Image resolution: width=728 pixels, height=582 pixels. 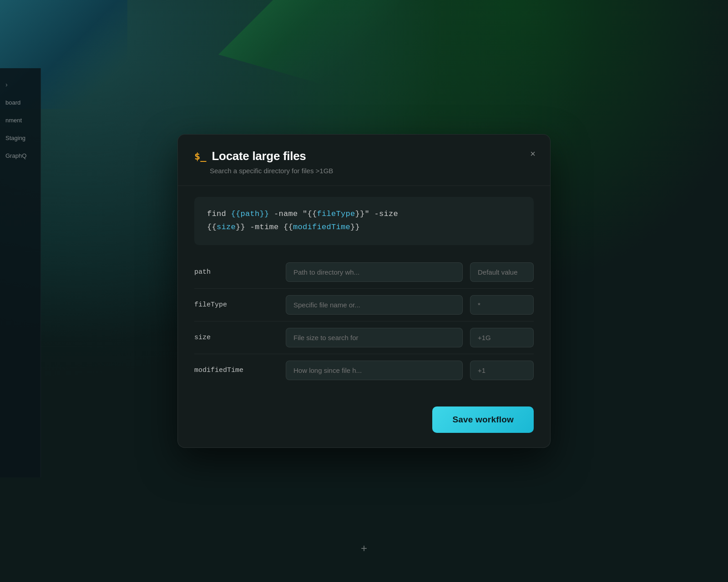 What do you see at coordinates (372, 171) in the screenshot?
I see `modal-subtitle: Search a specific directory for files >1…` at bounding box center [372, 171].